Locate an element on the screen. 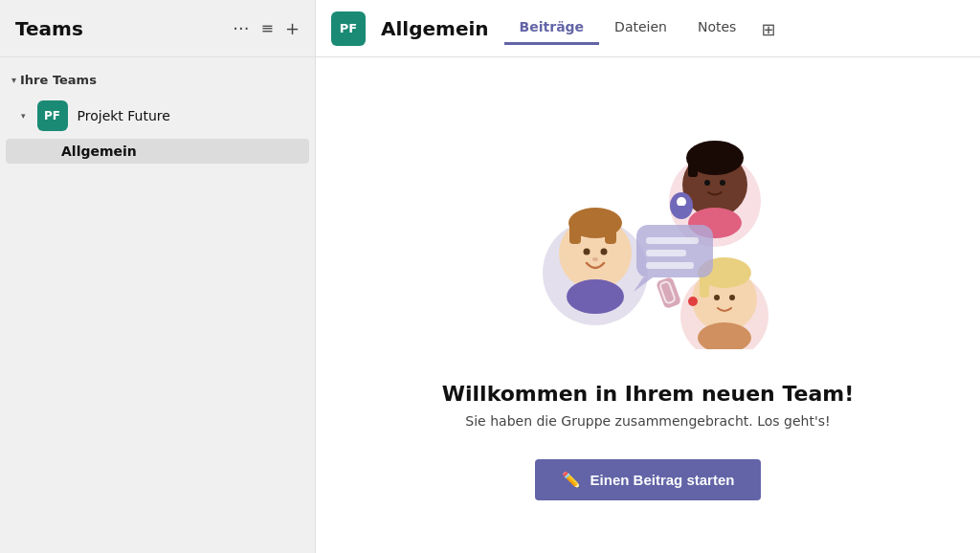  tab-bar: Beiträge Dateien Notes ⊞ is located at coordinates (735, 29).